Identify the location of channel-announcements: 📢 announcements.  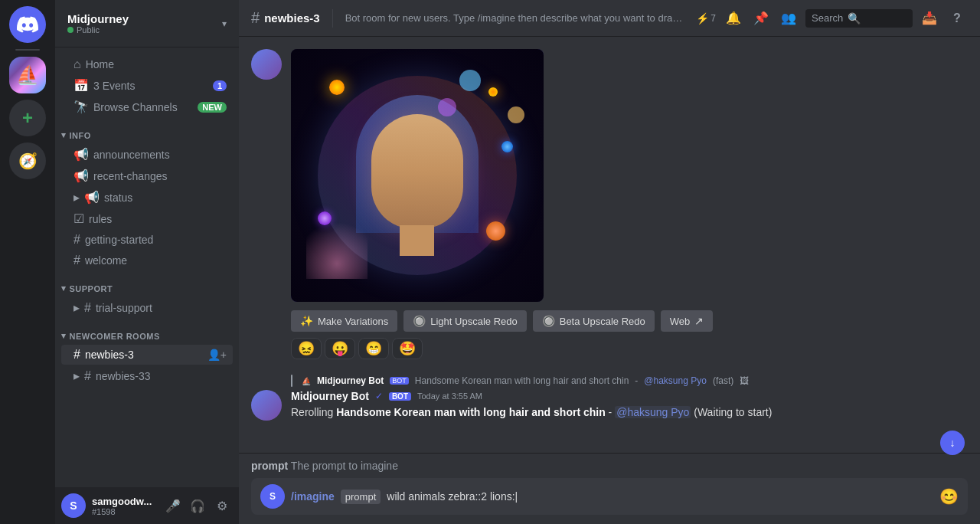
(147, 155).